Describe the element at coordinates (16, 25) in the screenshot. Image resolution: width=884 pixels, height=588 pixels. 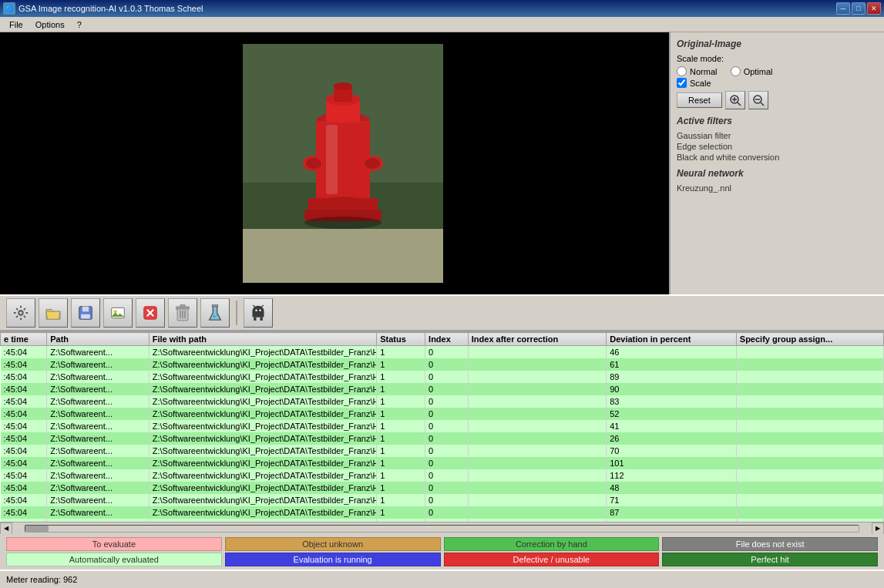
I see `menu-file: File` at that location.